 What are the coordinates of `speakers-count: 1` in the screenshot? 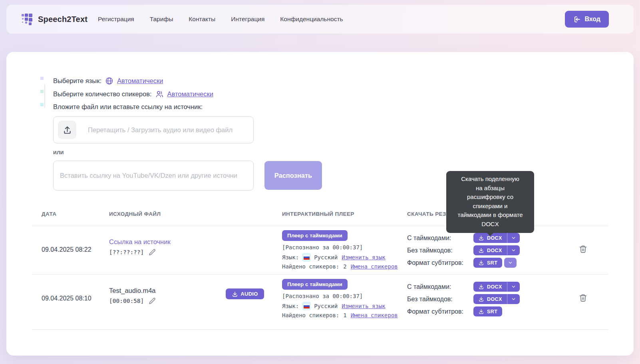 It's located at (345, 315).